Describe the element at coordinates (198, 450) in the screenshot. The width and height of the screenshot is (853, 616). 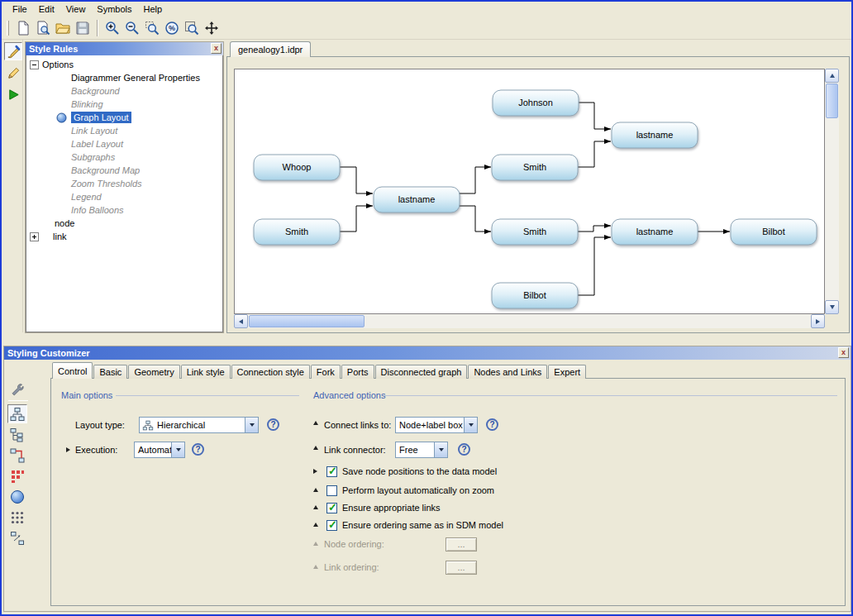
I see `execution-help-button: ?` at that location.